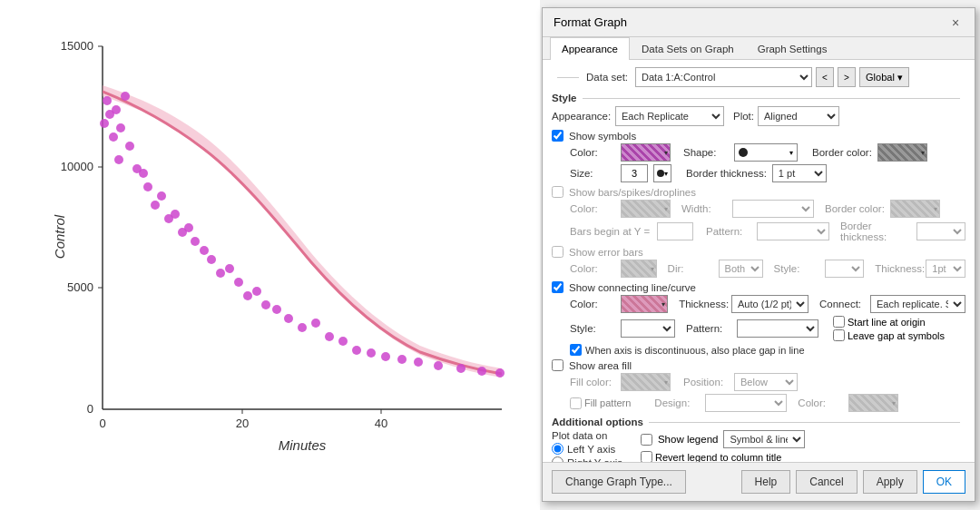 The height and width of the screenshot is (510, 980). What do you see at coordinates (855, 209) in the screenshot?
I see `bars-border-color-label: Border color:` at bounding box center [855, 209].